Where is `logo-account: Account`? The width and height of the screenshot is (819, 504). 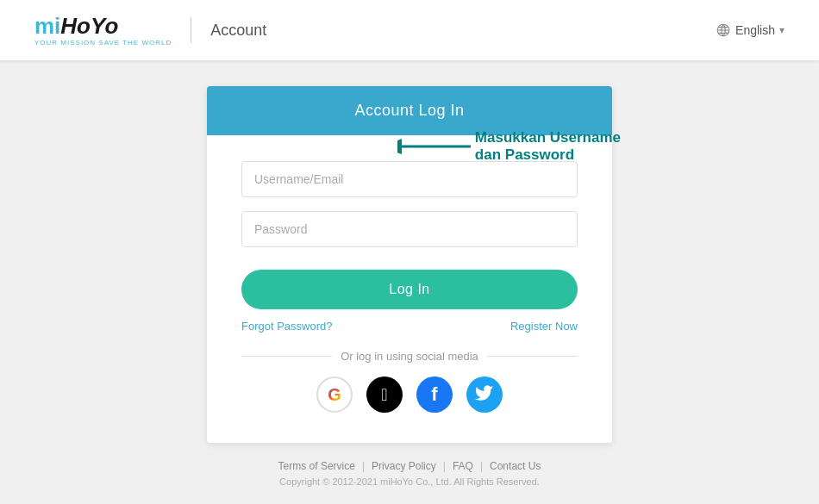 logo-account: Account is located at coordinates (238, 31).